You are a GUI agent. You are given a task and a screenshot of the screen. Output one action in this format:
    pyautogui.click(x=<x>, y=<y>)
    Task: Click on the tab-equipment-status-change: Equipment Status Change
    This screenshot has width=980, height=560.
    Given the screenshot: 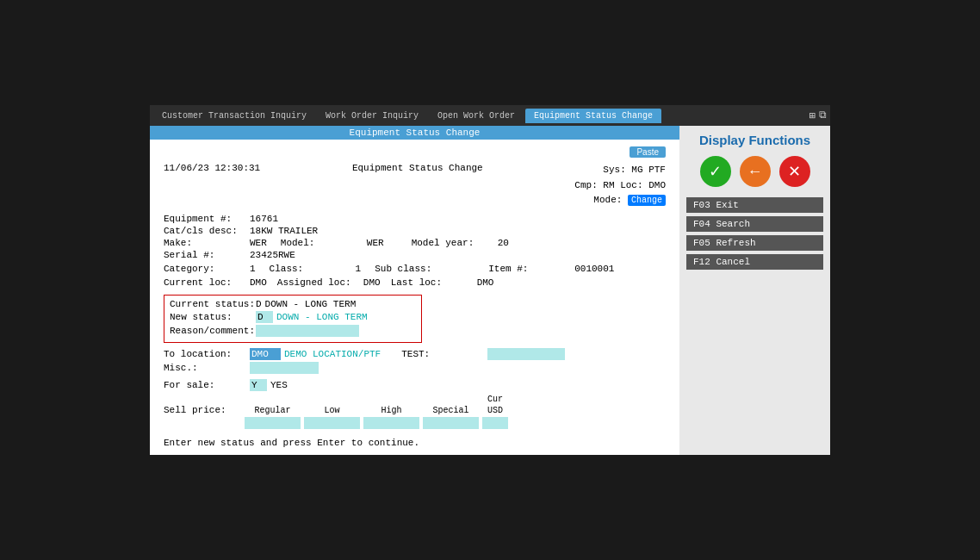 What is the action you would take?
    pyautogui.click(x=593, y=115)
    